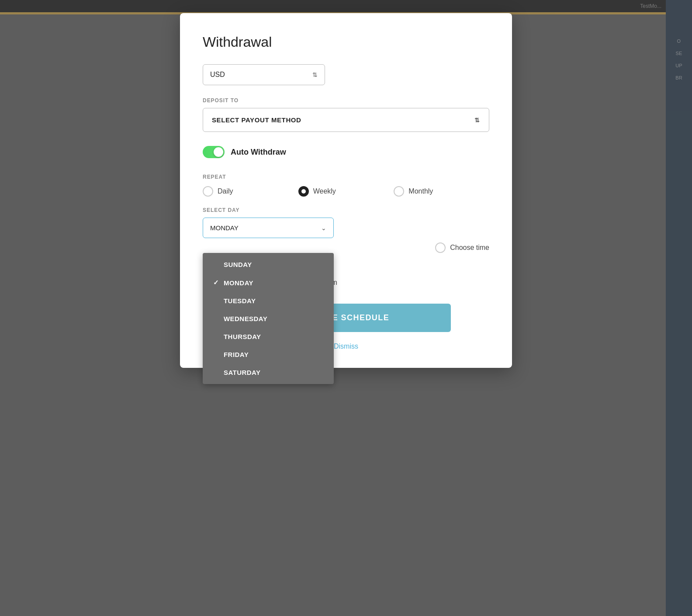 The width and height of the screenshot is (692, 616). I want to click on deposit-to-label: DEPOSIT TO, so click(346, 100).